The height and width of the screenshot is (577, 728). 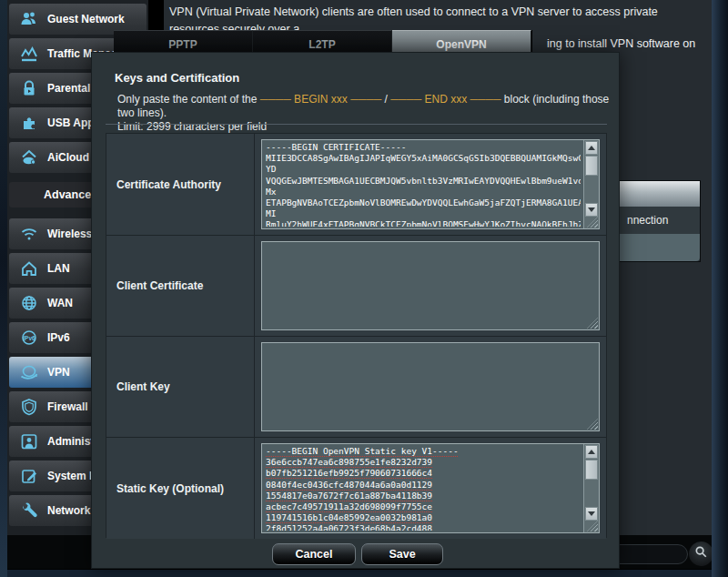 I want to click on field-label: Client Key, so click(x=180, y=387).